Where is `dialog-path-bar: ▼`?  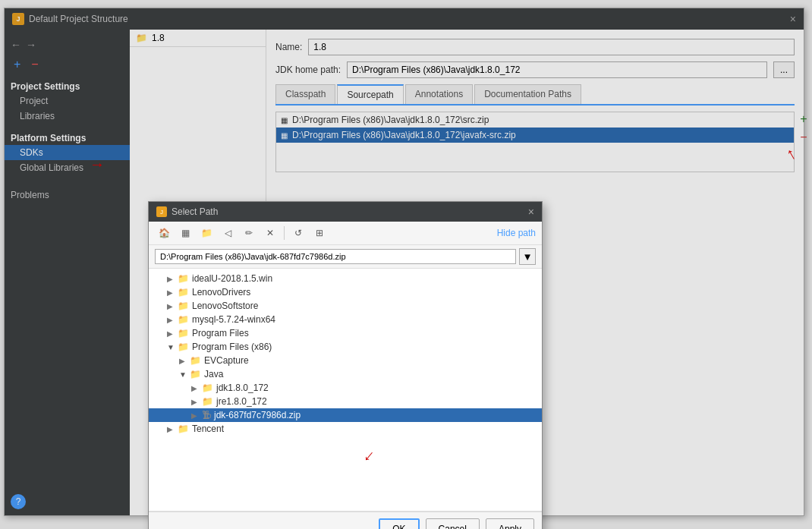
dialog-path-bar: ▼ is located at coordinates (345, 257).